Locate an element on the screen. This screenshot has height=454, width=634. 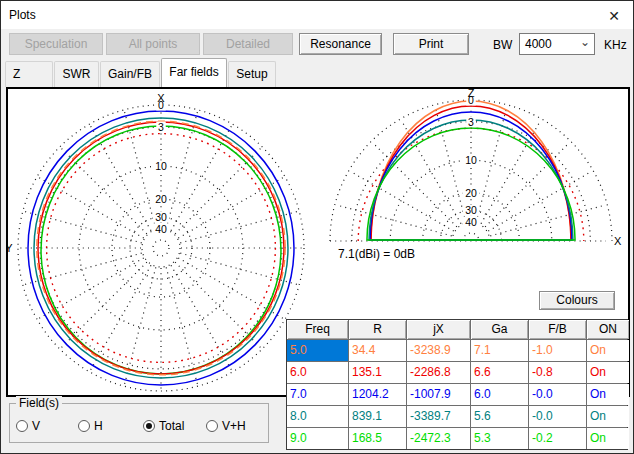
table-cell-r2-jx: -2286.8 is located at coordinates (438, 372).